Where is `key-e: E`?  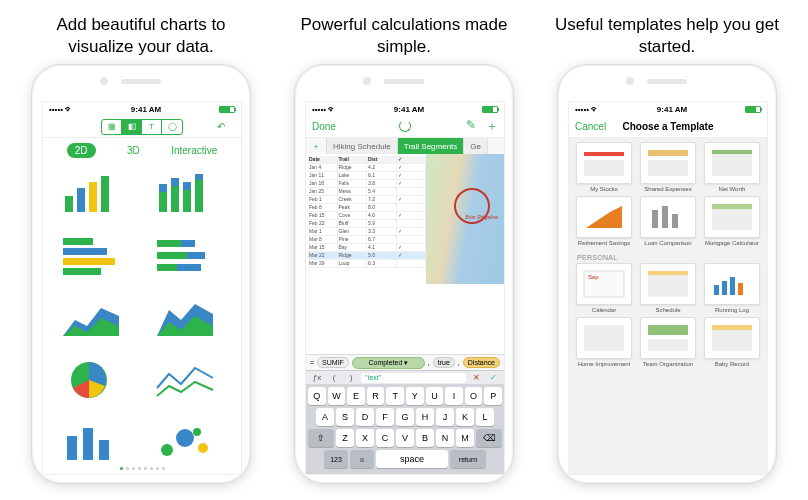
key-e: E is located at coordinates (356, 396).